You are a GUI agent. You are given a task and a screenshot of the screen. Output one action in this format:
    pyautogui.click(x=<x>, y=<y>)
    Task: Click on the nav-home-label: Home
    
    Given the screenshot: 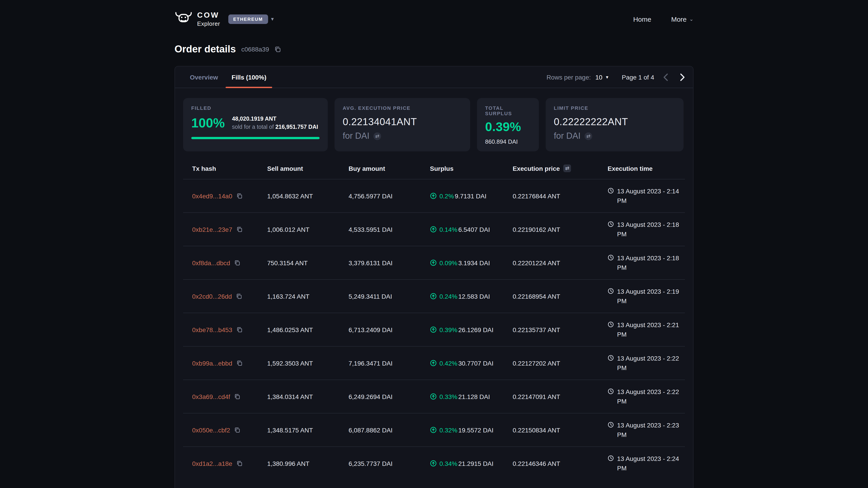 What is the action you would take?
    pyautogui.click(x=642, y=19)
    